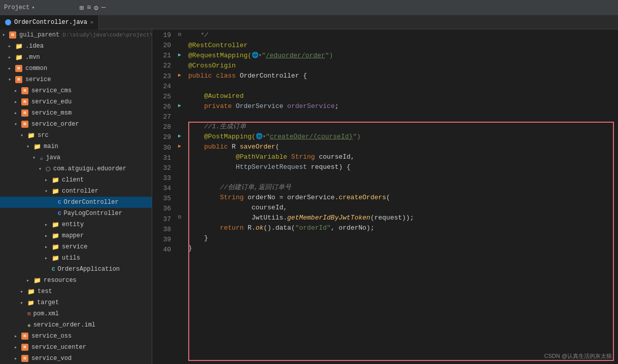 Image resolution: width=618 pixels, height=364 pixels. I want to click on sidebar-item-ordercontroller: C OrderController, so click(76, 202).